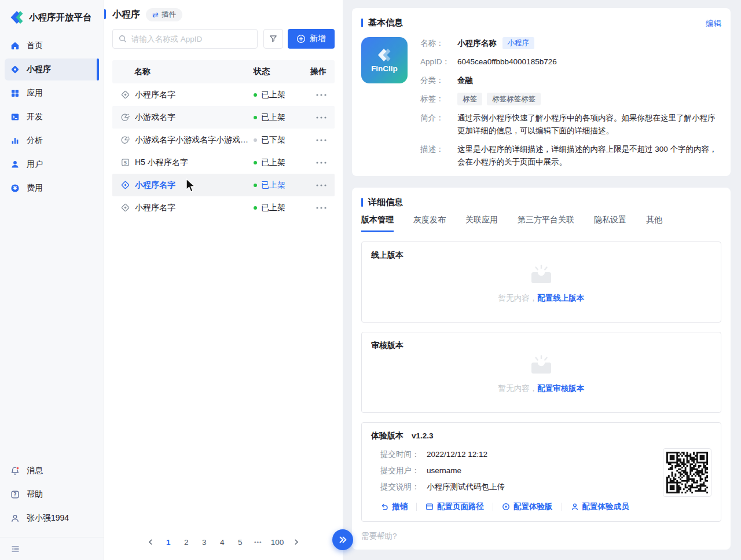 This screenshot has width=741, height=560. What do you see at coordinates (125, 95) in the screenshot?
I see `miniapp-icon` at bounding box center [125, 95].